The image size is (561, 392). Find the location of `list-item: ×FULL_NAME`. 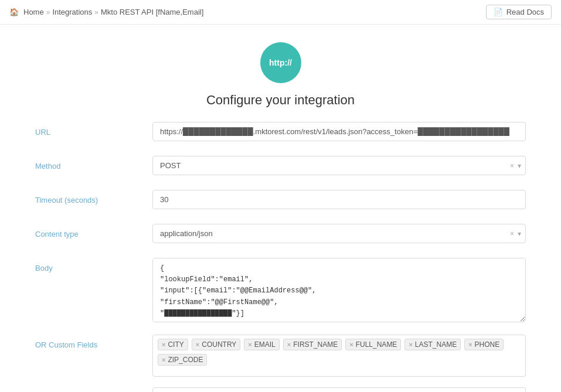

list-item: ×FULL_NAME is located at coordinates (373, 345).